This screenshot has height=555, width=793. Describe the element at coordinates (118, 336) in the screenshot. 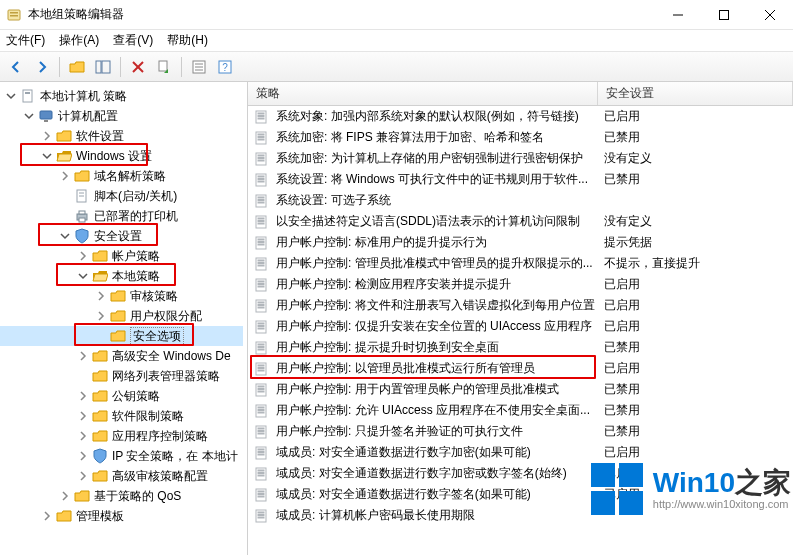

I see `folder-icon` at that location.